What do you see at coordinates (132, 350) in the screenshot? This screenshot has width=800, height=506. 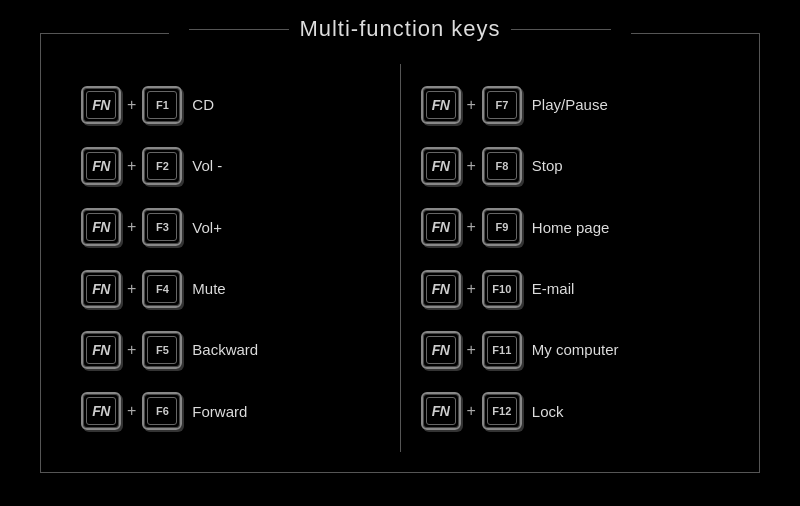 I see `plus-sign-f5: +` at bounding box center [132, 350].